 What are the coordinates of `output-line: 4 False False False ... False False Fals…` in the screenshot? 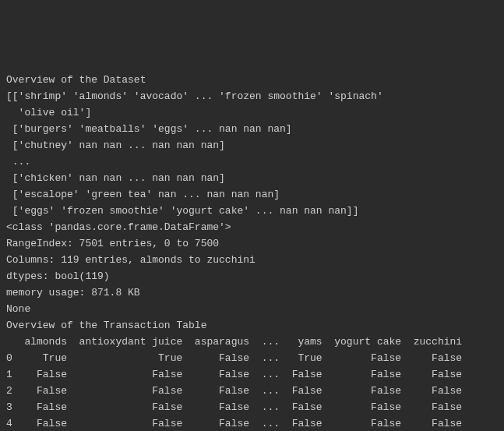 It's located at (252, 423).